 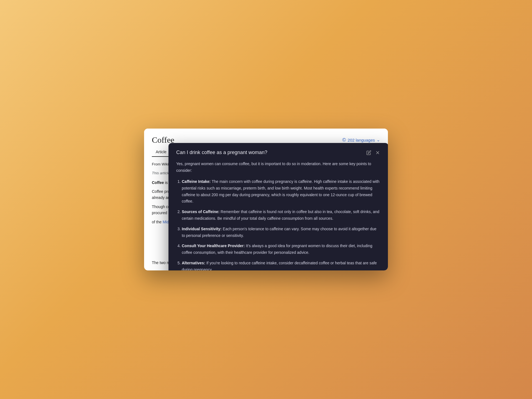 What do you see at coordinates (281, 232) in the screenshot?
I see `modal-point-3: Individual Sensitivity: Each person's to…` at bounding box center [281, 232].